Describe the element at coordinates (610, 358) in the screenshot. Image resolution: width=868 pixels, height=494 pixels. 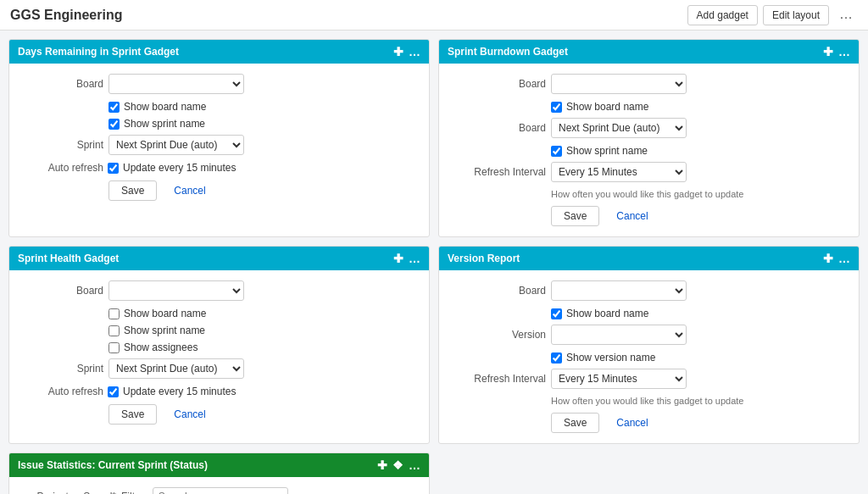
I see `vr-show-version-name-label: Show version name` at that location.